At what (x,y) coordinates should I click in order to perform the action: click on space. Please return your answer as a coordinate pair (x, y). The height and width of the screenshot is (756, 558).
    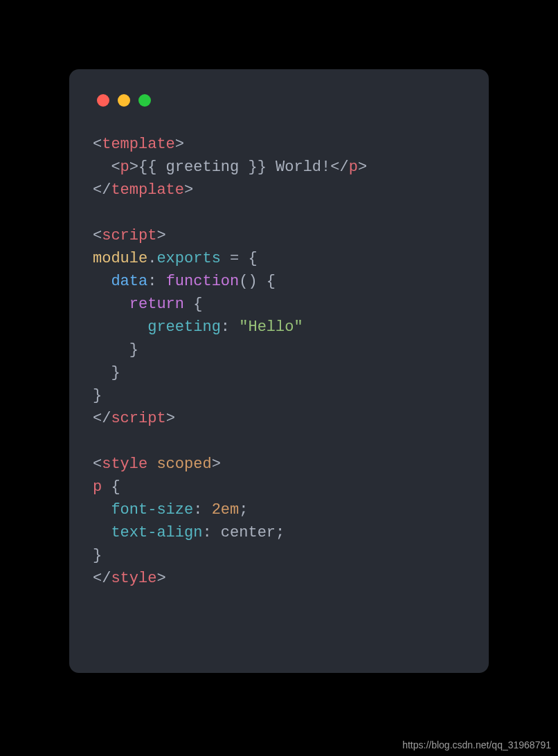
    Looking at the image, I should click on (152, 464).